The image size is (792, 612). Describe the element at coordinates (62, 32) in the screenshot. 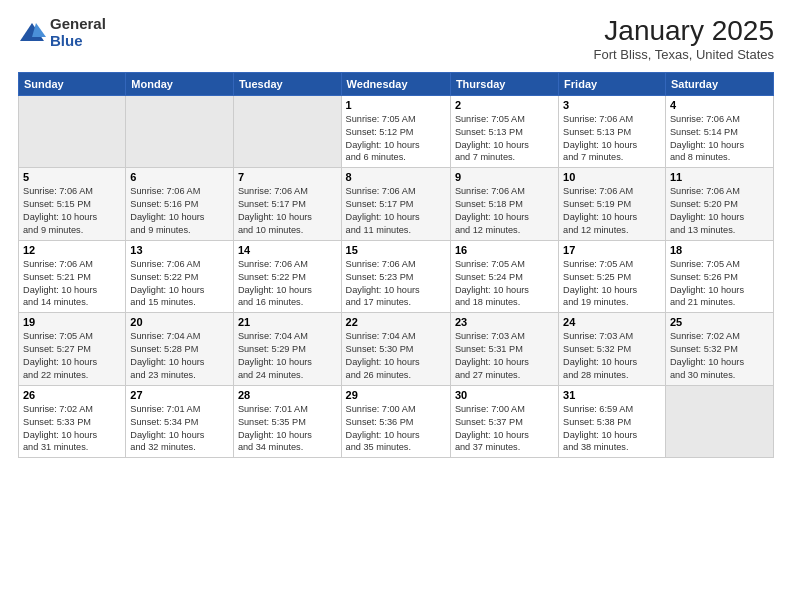

I see `logo: General Blue` at that location.